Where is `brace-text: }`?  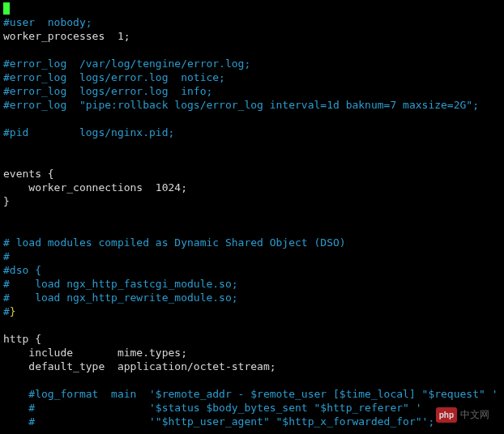
brace-text: } is located at coordinates (13, 311).